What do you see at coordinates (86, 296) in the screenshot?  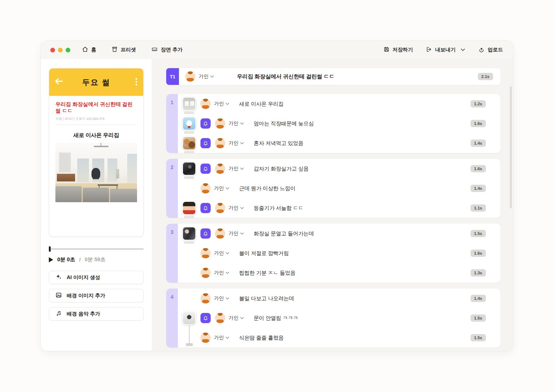 I see `add-background-image-label: 배경 이미지 추가` at bounding box center [86, 296].